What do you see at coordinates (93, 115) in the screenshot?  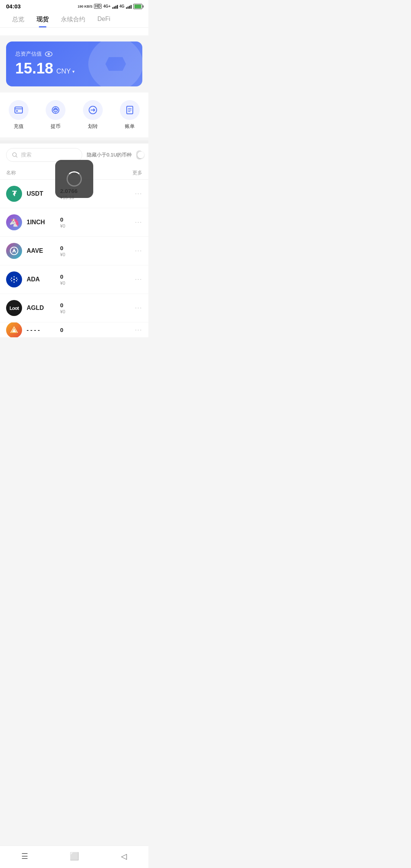 I see `transfer-button: 划转` at bounding box center [93, 115].